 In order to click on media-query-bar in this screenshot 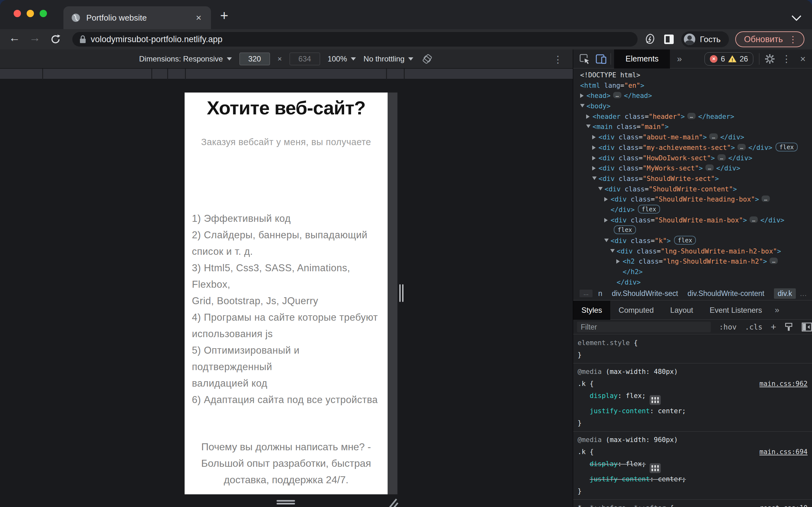, I will do `click(287, 74)`.